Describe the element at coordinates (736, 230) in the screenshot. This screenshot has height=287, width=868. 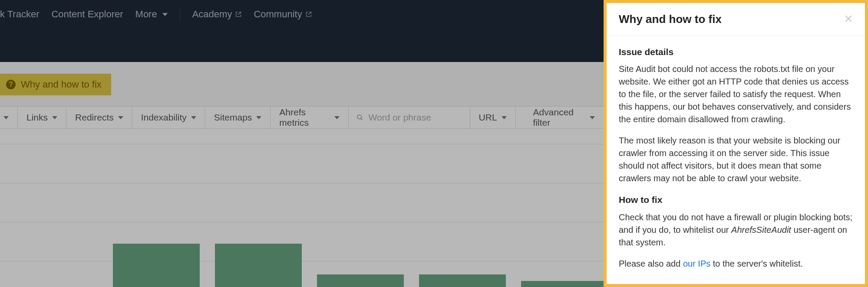
I see `how-to-fix-p1: Check that you do not have a firewall or…` at that location.